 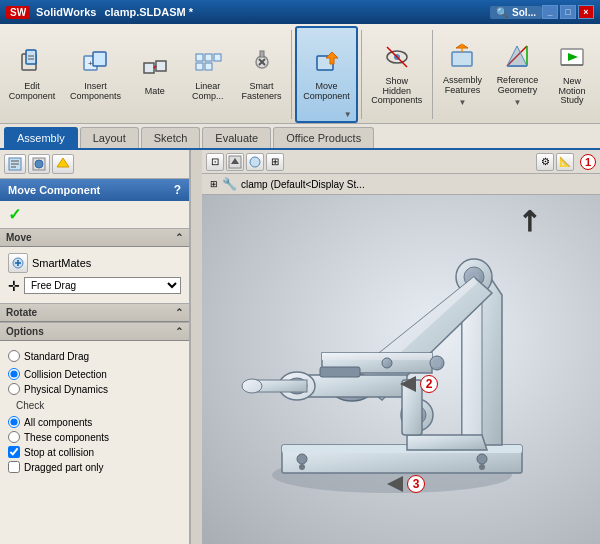 I want to click on display-style-btn, so click(x=255, y=162).